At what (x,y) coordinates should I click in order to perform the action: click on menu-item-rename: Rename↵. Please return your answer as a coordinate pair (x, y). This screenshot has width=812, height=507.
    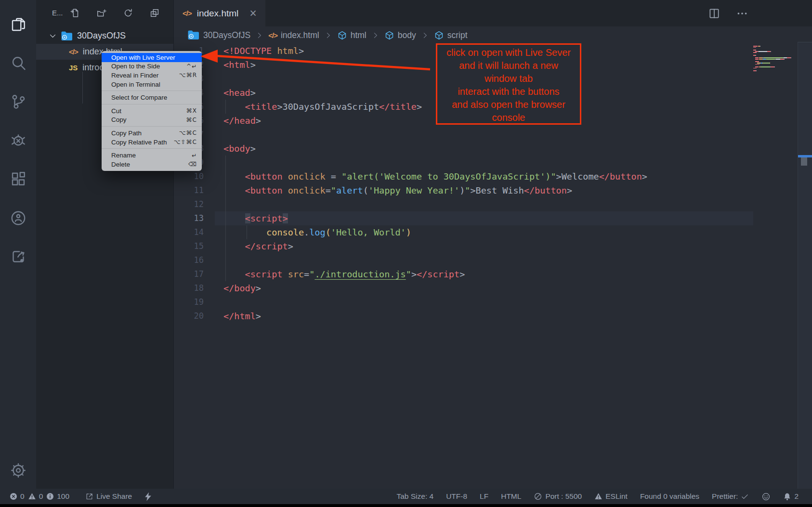
    Looking at the image, I should click on (152, 155).